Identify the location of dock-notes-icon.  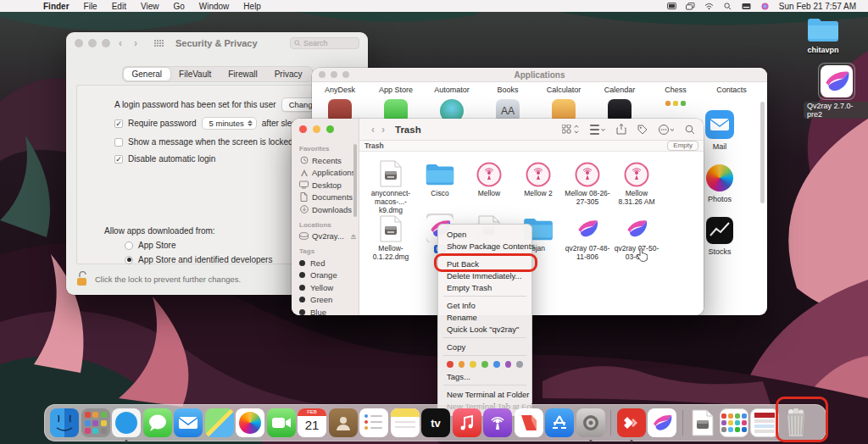
(405, 423).